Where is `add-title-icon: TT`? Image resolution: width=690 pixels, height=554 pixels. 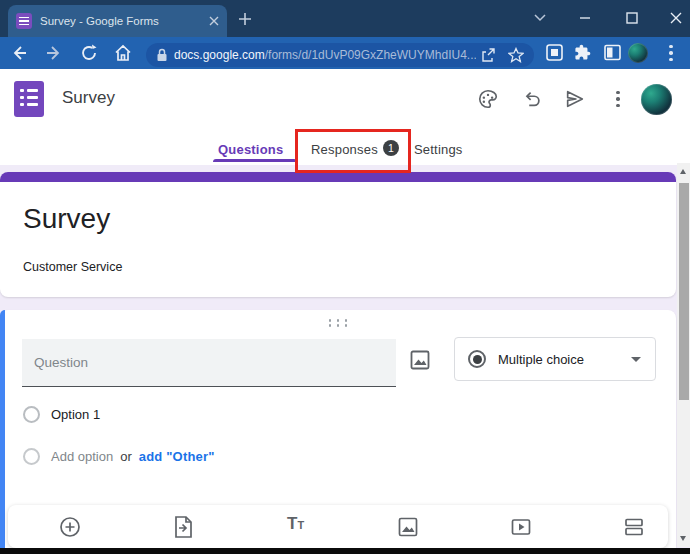 add-title-icon: TT is located at coordinates (296, 527).